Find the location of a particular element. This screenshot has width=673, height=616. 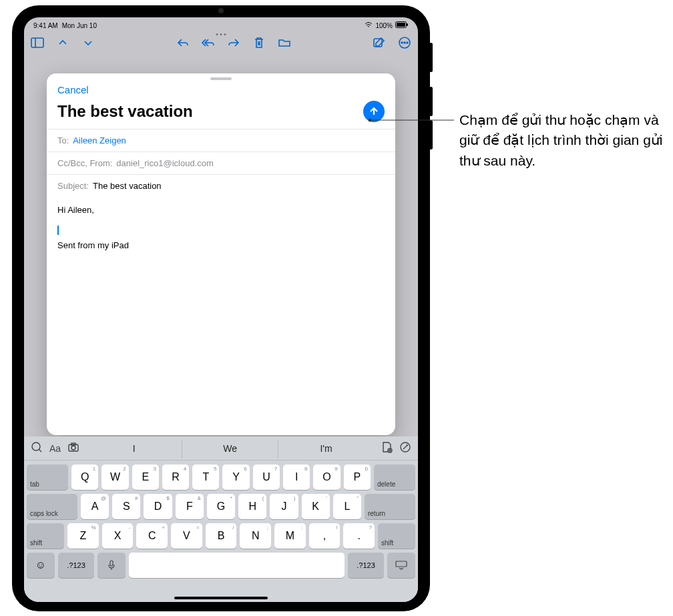

key-Y: 6Y is located at coordinates (236, 477).